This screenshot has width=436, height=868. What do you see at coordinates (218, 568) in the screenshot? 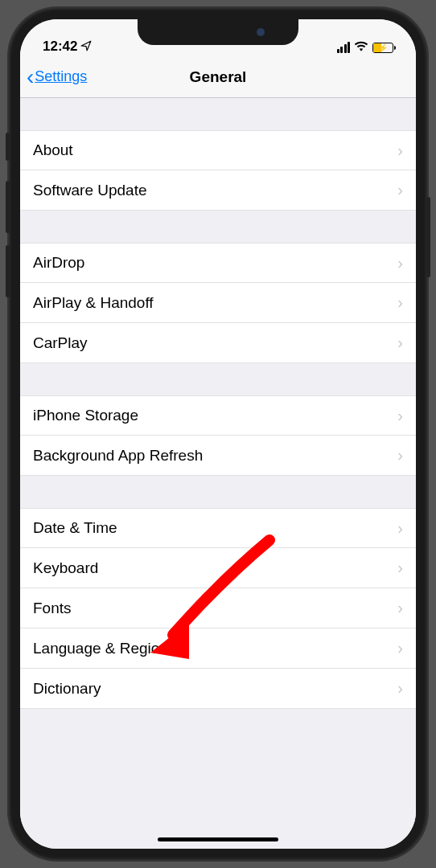
I see `row-keyboard: Keyboard ›` at bounding box center [218, 568].